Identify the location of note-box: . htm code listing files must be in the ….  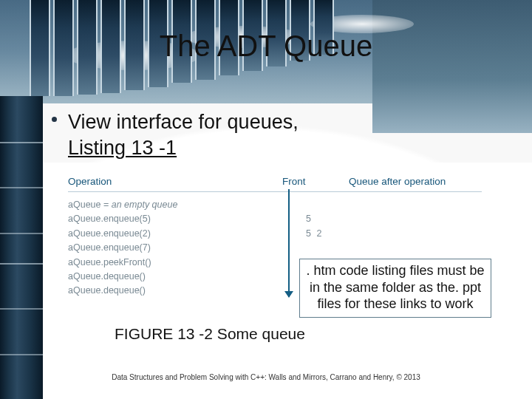
(395, 288).